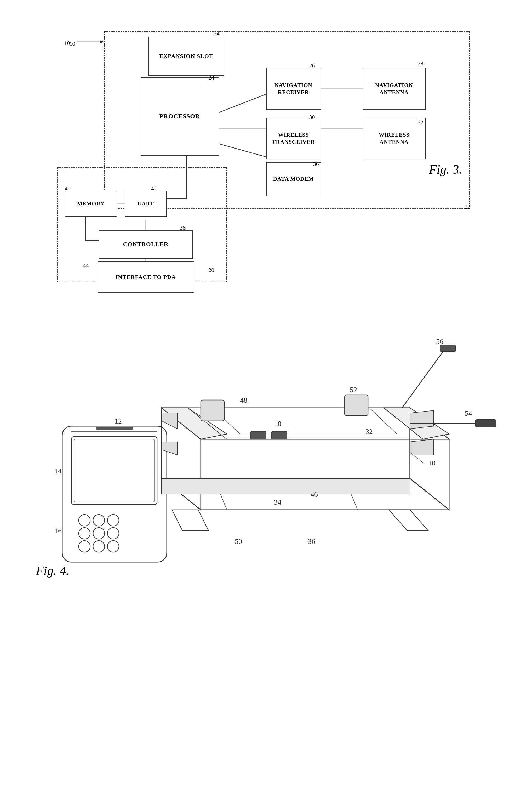 This screenshot has width=532, height=811. What do you see at coordinates (239, 541) in the screenshot?
I see `fig4-ref-50: 50` at bounding box center [239, 541].